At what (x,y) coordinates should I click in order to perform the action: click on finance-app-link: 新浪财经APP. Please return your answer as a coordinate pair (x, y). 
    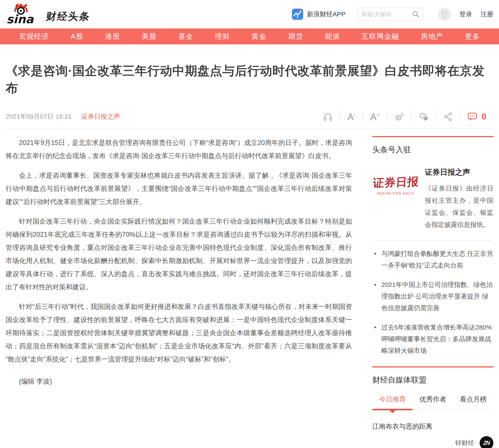
    Looking at the image, I should click on (319, 14).